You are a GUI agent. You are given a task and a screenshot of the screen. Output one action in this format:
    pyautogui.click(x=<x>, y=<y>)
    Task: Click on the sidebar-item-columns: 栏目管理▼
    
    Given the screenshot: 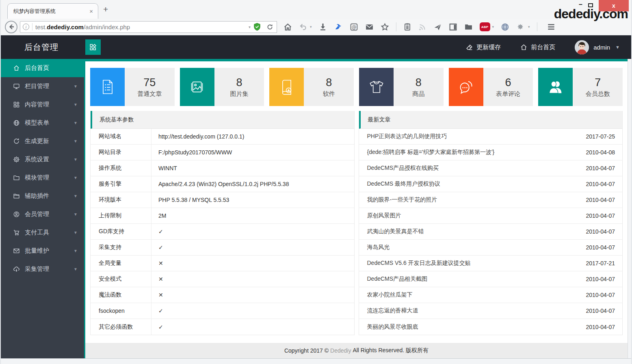 What is the action you would take?
    pyautogui.click(x=42, y=86)
    